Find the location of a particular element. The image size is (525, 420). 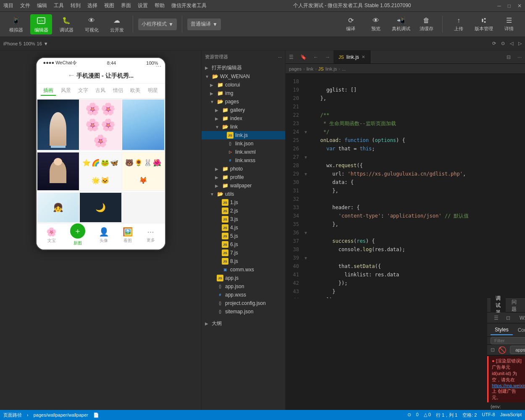

image-small-girl: 👧 is located at coordinates (58, 207).